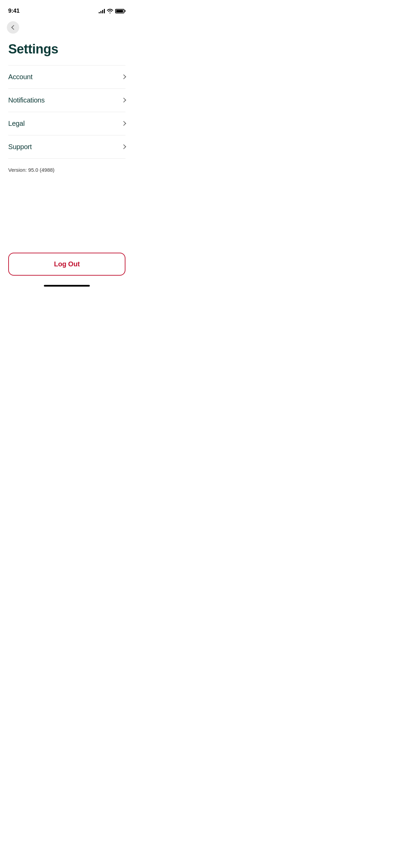 The width and height of the screenshot is (401, 868). What do you see at coordinates (66, 264) in the screenshot?
I see `logout-button-label: Log Out` at bounding box center [66, 264].